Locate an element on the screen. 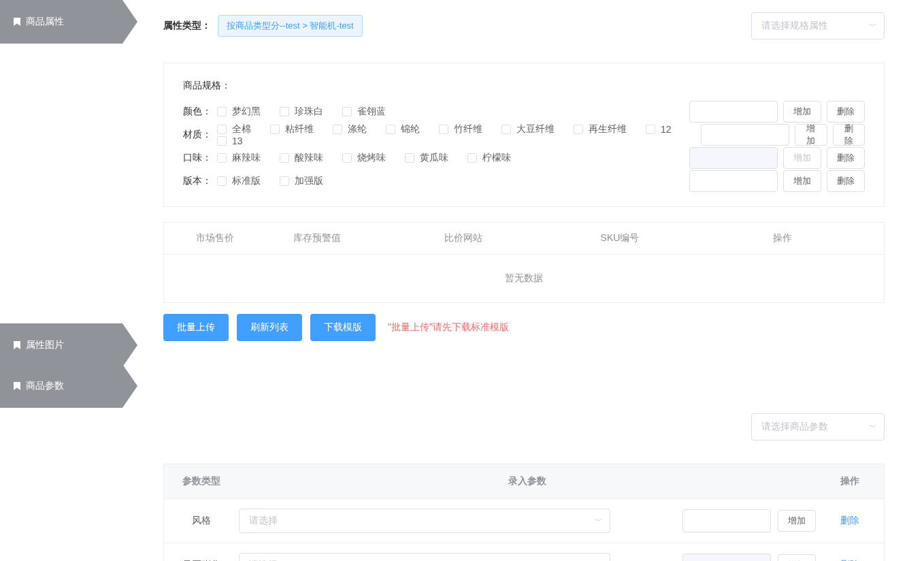 This screenshot has height=561, width=924. spec-option: 13 is located at coordinates (230, 141).